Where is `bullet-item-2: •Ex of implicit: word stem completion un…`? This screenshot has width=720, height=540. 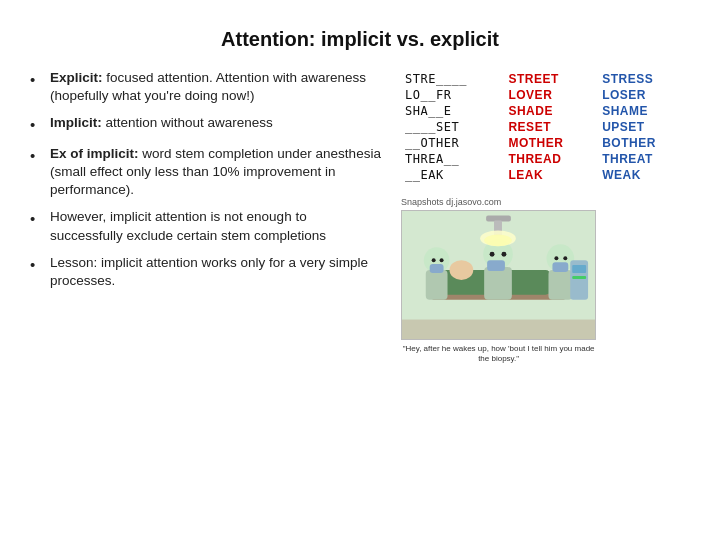 bullet-item-2: •Ex of implicit: word stem completion un… is located at coordinates (206, 172).